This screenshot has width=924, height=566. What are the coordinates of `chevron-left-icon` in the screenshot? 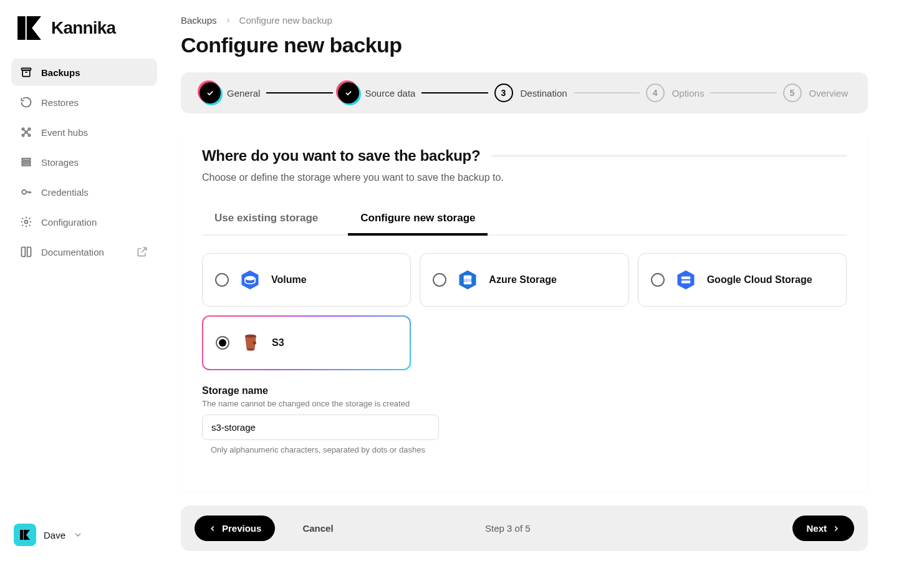 It's located at (213, 529).